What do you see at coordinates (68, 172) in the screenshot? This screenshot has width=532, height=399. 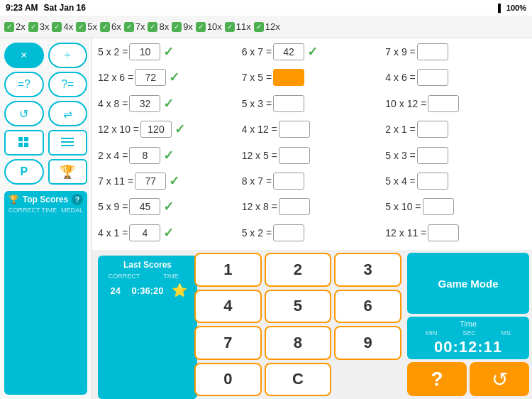 I see `trophy-btn: 🏆` at bounding box center [68, 172].